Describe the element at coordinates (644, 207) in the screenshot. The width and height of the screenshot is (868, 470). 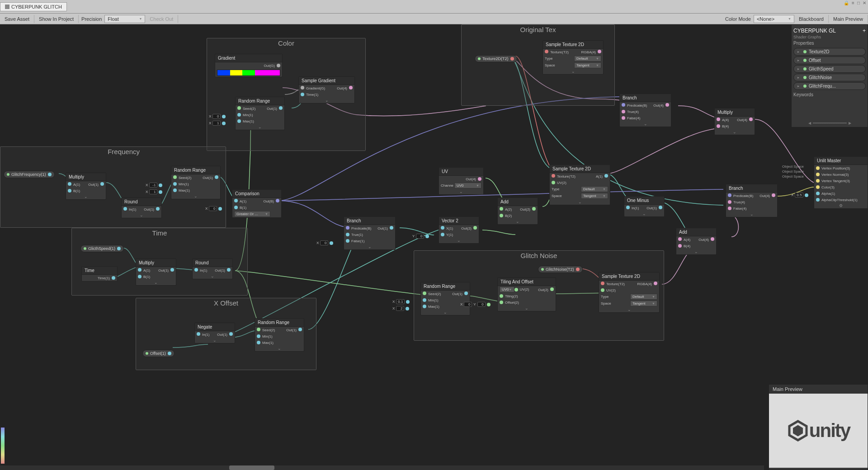
I see `node-one-minus: One Minus In(1)Out(1) ⌄` at that location.